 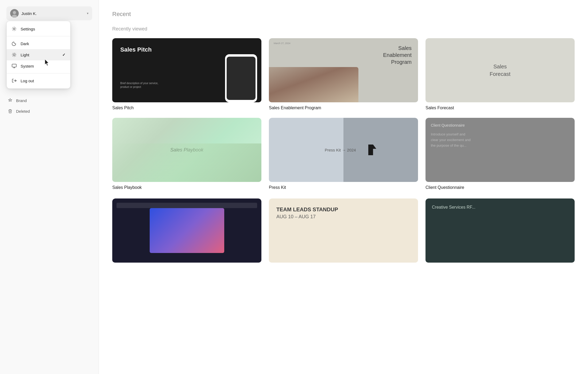 I want to click on se-photo-inner, so click(x=314, y=85).